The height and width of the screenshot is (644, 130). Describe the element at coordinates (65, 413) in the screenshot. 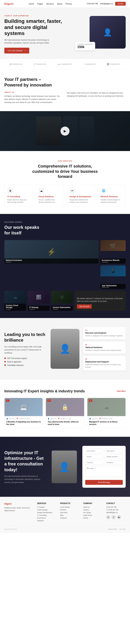

I see `blog-card-1: 🔒 IT 👤 John Doe 📅 October 27, 2024 Top c…` at that location.